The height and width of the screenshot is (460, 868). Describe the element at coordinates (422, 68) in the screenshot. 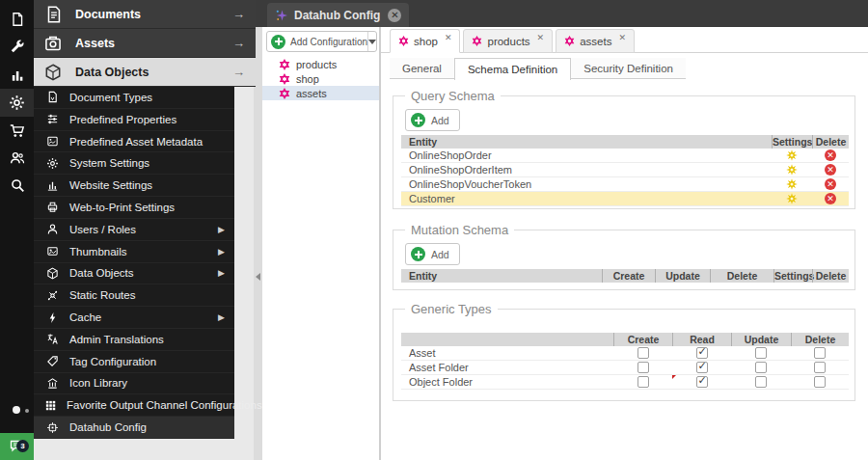

I see `subtab-general: General` at that location.